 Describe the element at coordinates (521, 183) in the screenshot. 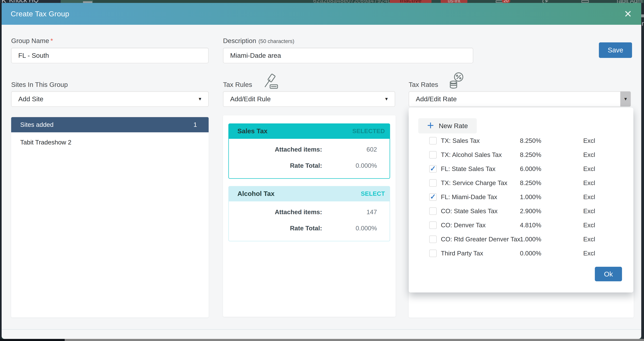

I see `tax-rate-row: TX: Service Charge Tax 8.250% Excl` at that location.